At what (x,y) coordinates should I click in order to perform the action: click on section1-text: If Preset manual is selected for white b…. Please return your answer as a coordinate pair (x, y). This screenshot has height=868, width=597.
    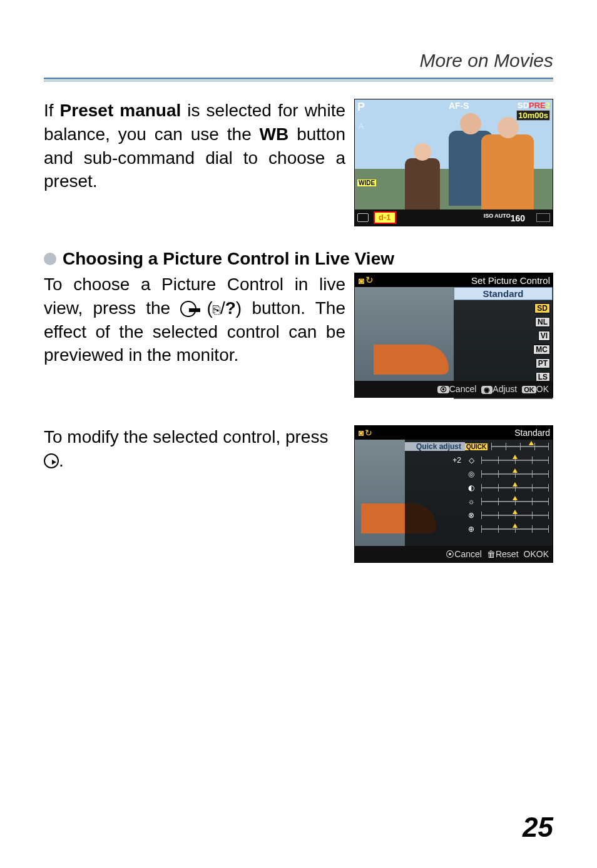
    Looking at the image, I should click on (195, 146).